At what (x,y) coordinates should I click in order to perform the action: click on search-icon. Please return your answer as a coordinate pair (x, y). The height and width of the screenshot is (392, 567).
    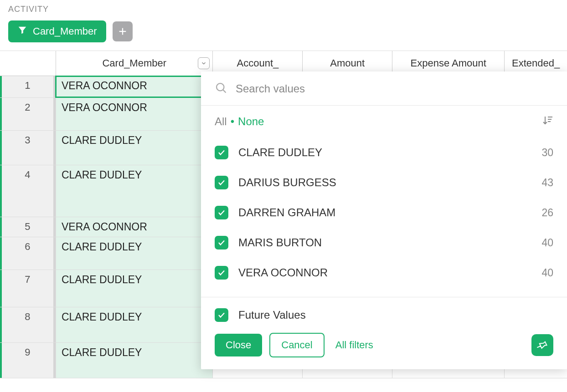
    Looking at the image, I should click on (221, 89).